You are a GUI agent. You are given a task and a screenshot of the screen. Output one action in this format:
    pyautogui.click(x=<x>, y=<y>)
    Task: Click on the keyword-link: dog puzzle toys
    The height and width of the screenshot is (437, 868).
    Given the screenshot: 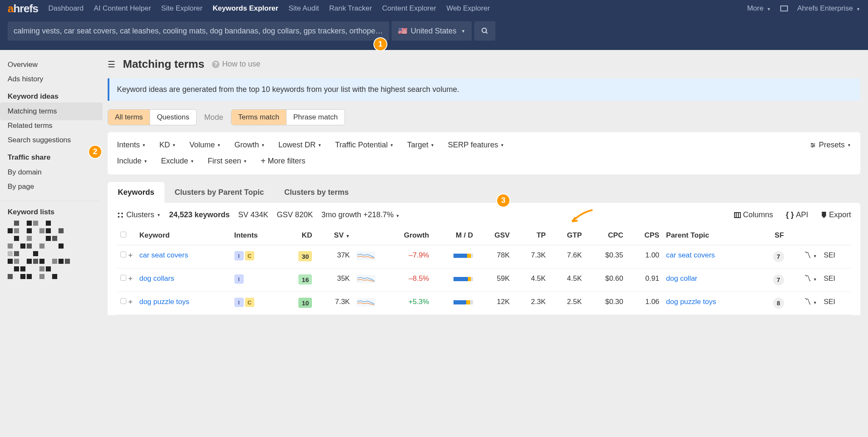 What is the action you would take?
    pyautogui.click(x=164, y=302)
    